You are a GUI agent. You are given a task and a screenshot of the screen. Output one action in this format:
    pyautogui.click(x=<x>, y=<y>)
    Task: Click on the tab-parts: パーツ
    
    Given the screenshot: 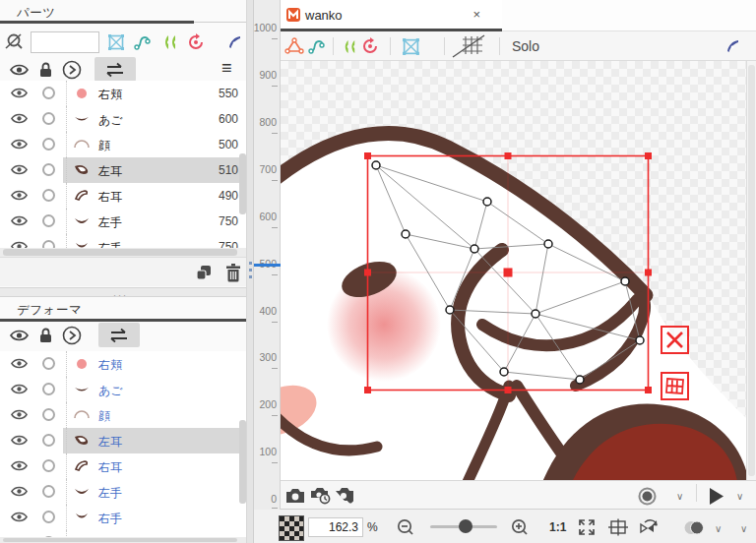 What is the action you would take?
    pyautogui.click(x=36, y=14)
    